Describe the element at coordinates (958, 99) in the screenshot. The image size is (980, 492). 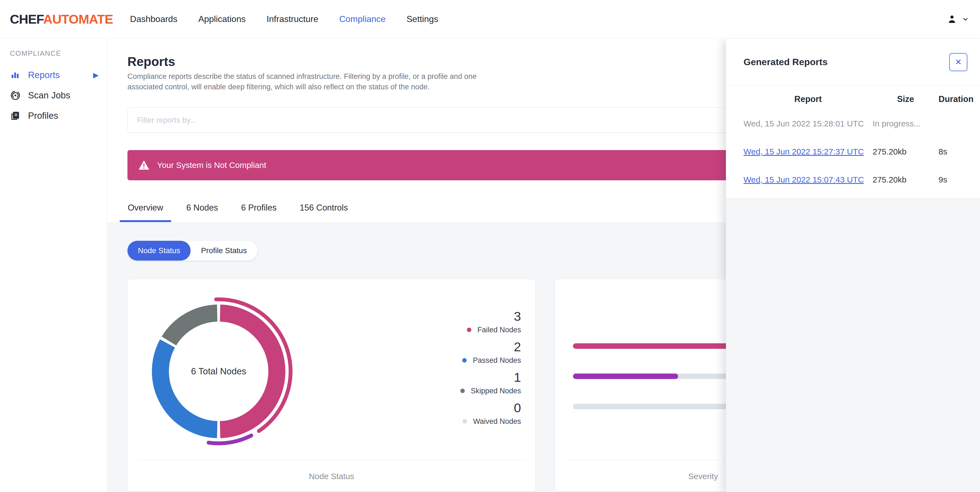
I see `col-duration: Duration` at that location.